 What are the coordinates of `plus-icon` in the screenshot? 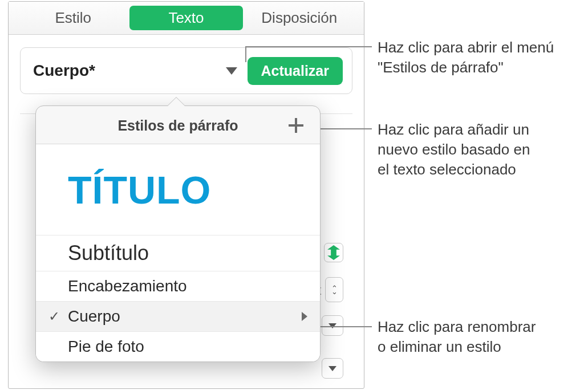 It's located at (296, 125).